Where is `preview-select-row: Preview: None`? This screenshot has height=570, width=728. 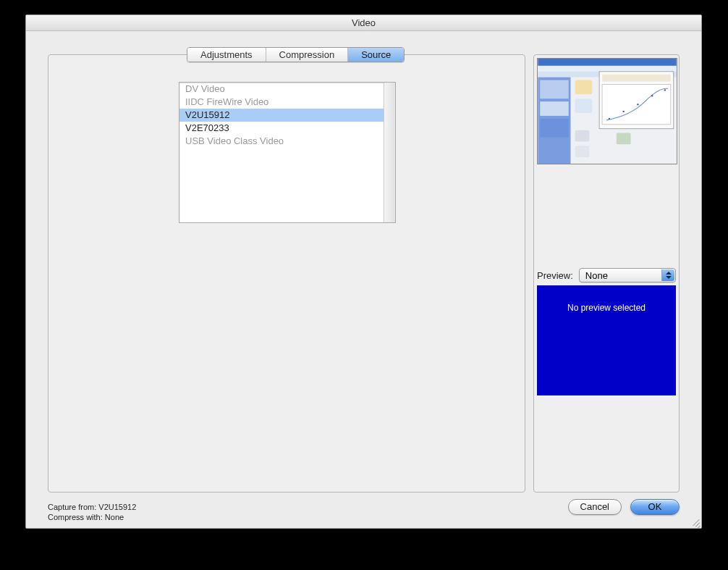 preview-select-row: Preview: None is located at coordinates (606, 275).